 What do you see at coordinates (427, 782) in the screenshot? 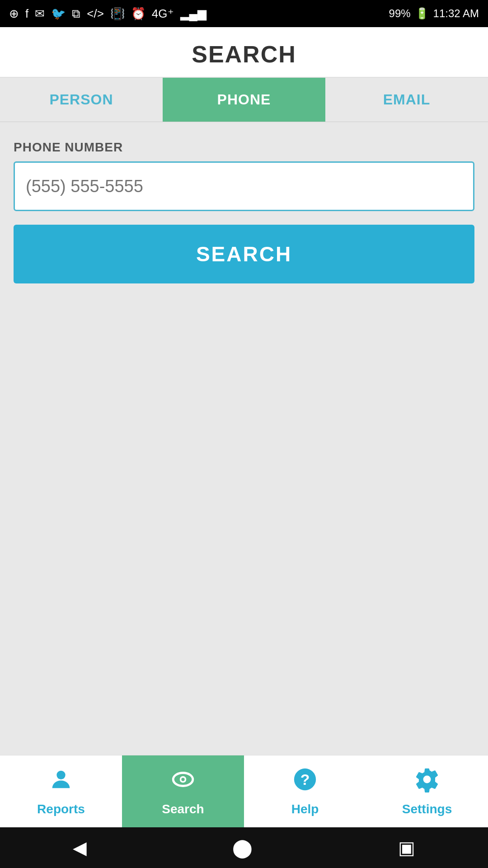
I see `settings-icon` at bounding box center [427, 782].